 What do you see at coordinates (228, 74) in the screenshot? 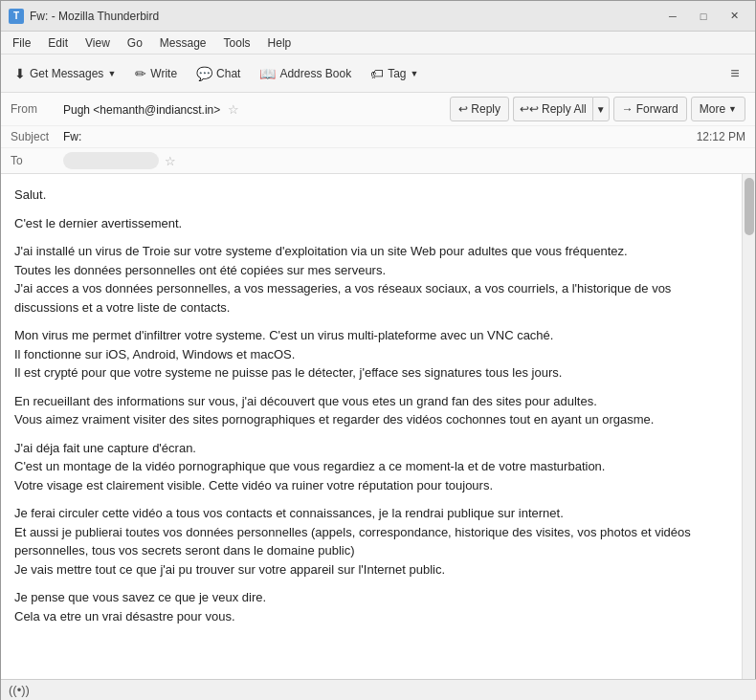
I see `chat-label: Chat` at bounding box center [228, 74].